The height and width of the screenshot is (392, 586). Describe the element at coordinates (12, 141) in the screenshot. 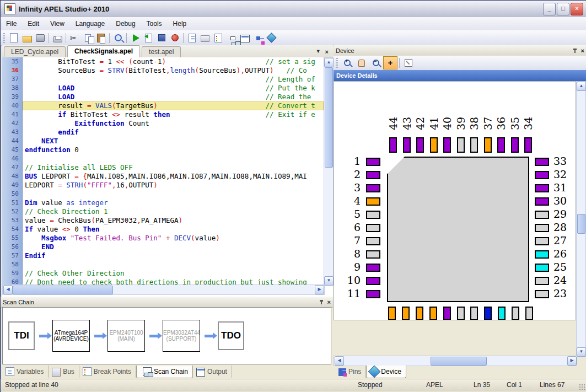

I see `line-number: 44` at that location.